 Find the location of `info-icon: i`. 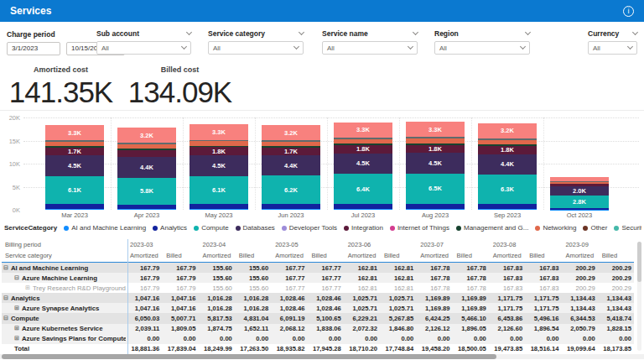

info-icon: i is located at coordinates (629, 12).